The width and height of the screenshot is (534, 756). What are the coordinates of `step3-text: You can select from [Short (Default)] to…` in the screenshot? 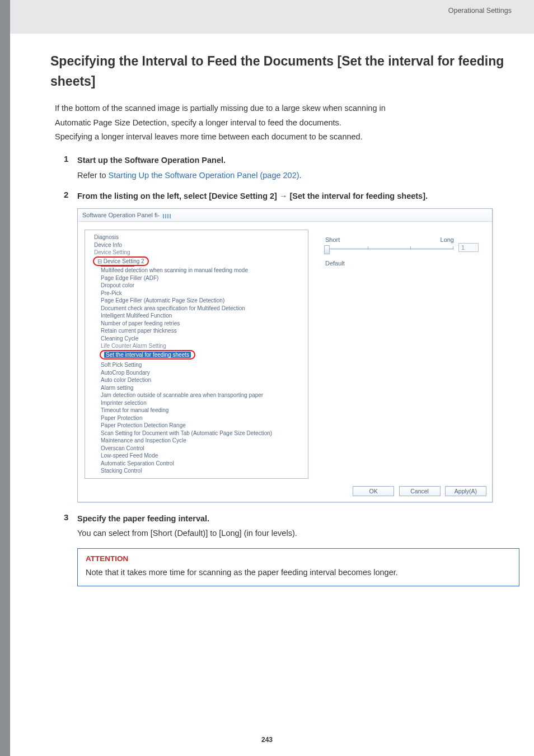 It's located at (291, 533).